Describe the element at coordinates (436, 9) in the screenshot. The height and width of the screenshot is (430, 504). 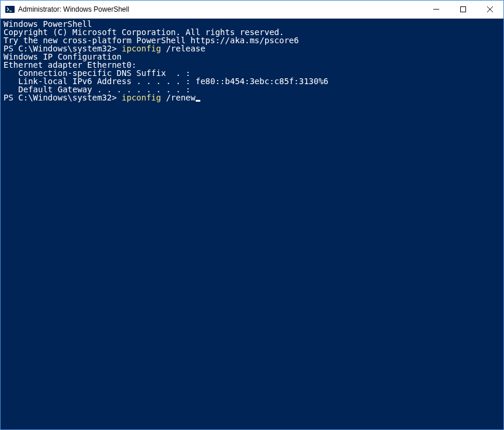
I see `minimize-button` at that location.